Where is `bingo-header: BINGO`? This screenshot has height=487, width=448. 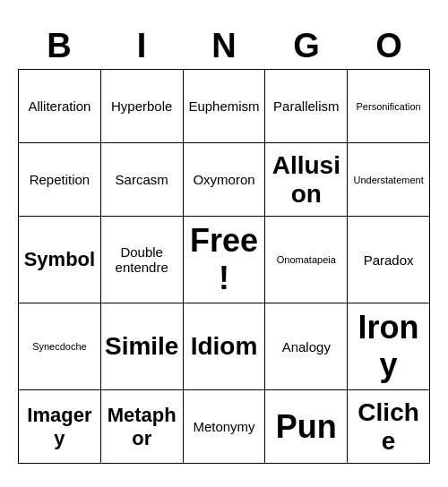
bingo-header: BINGO is located at coordinates (224, 47).